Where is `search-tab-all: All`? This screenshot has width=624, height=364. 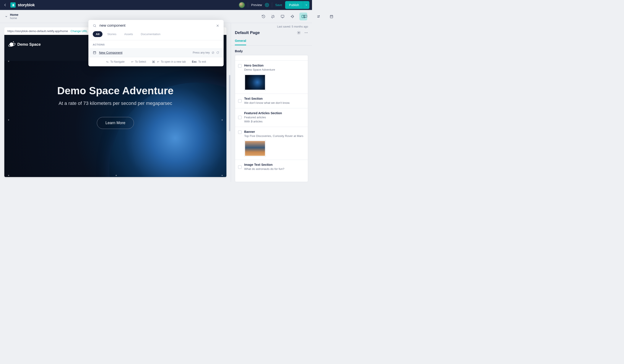
search-tab-all: All is located at coordinates (98, 34).